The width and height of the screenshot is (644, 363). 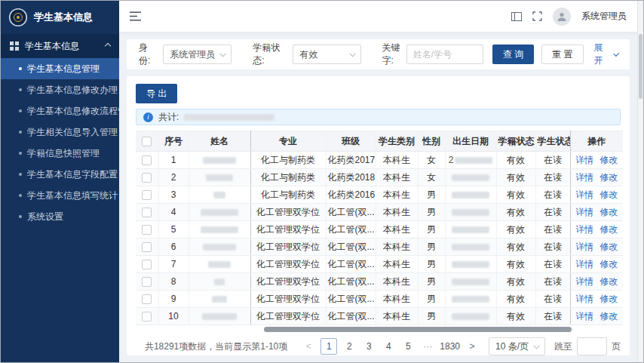 What do you see at coordinates (379, 213) in the screenshot?
I see `table-row: 4化工管理双学位化工管(双...本科生男有效在读详情修改` at bounding box center [379, 213].